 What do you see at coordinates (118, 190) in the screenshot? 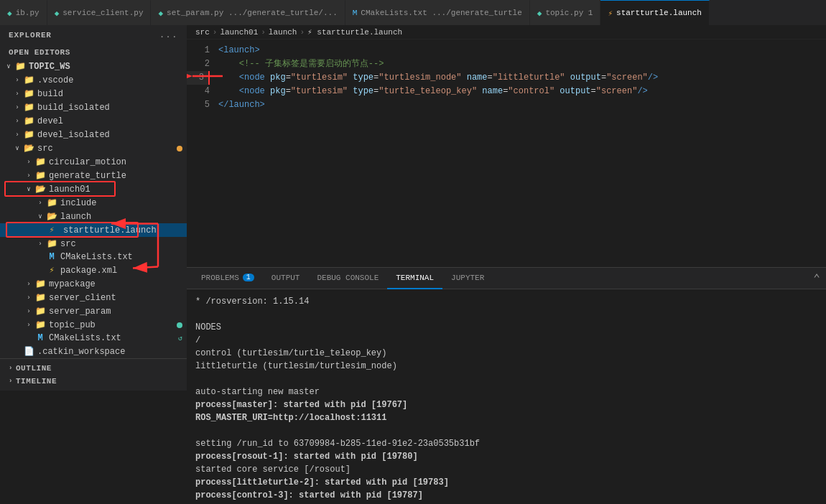
I see `launch01-label: launch01` at bounding box center [118, 190].